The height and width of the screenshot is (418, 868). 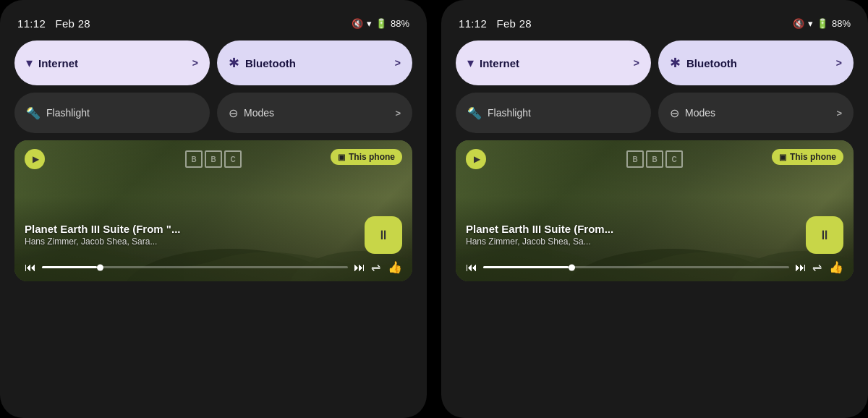 What do you see at coordinates (315, 113) in the screenshot?
I see `modes-tile-1: ⊖ Modes >` at bounding box center [315, 113].